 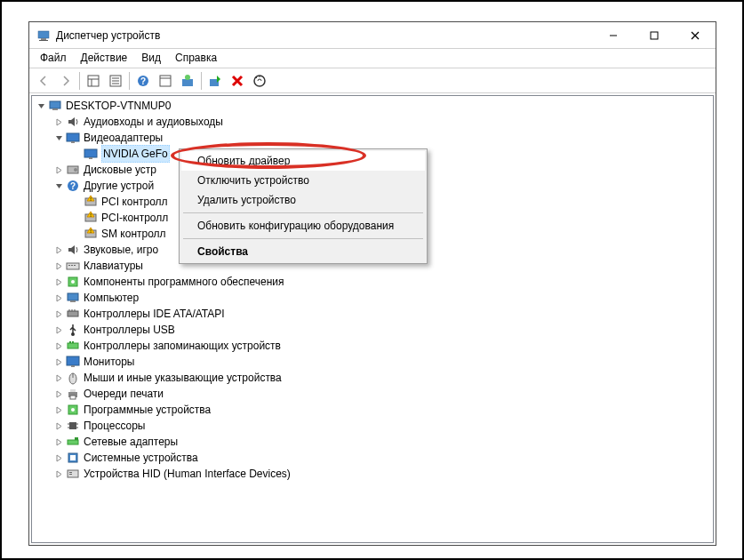 What do you see at coordinates (303, 238) in the screenshot?
I see `context-menu-separator` at bounding box center [303, 238].